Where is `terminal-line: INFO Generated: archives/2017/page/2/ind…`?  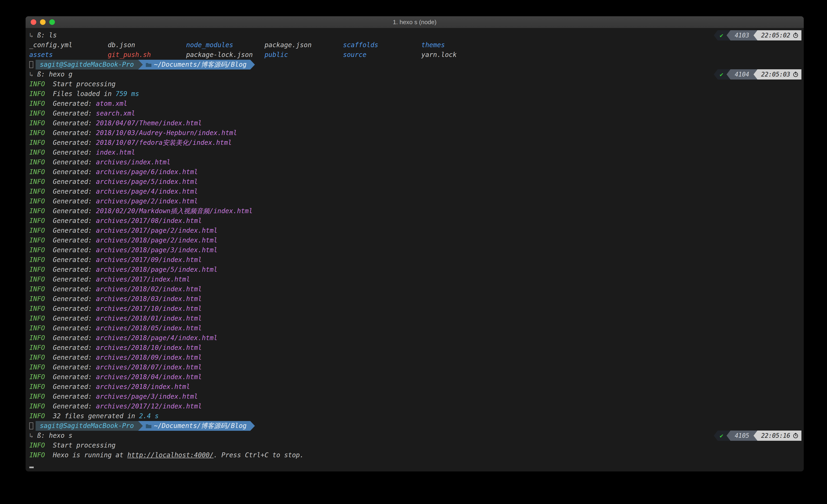 terminal-line: INFO Generated: archives/2017/page/2/ind… is located at coordinates (417, 231).